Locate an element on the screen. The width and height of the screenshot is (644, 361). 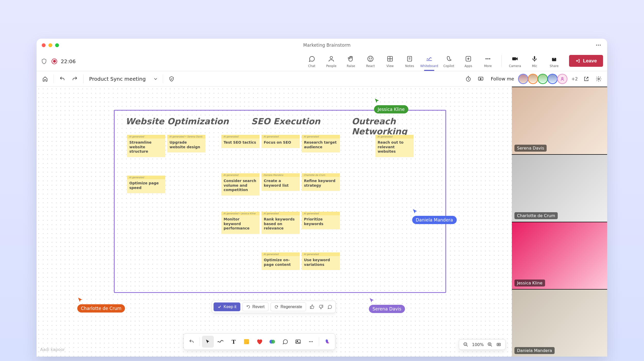
whiteboard-name: Product Sync meeting is located at coordinates (117, 79).